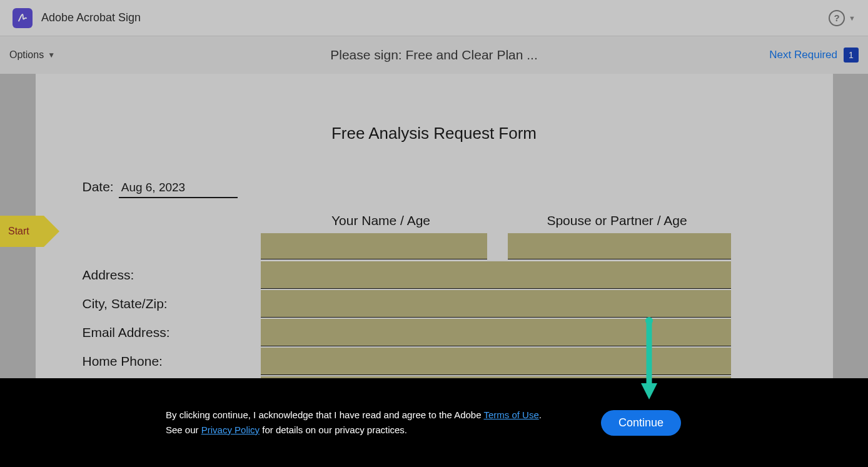  I want to click on email-label: Email Address:, so click(171, 333).